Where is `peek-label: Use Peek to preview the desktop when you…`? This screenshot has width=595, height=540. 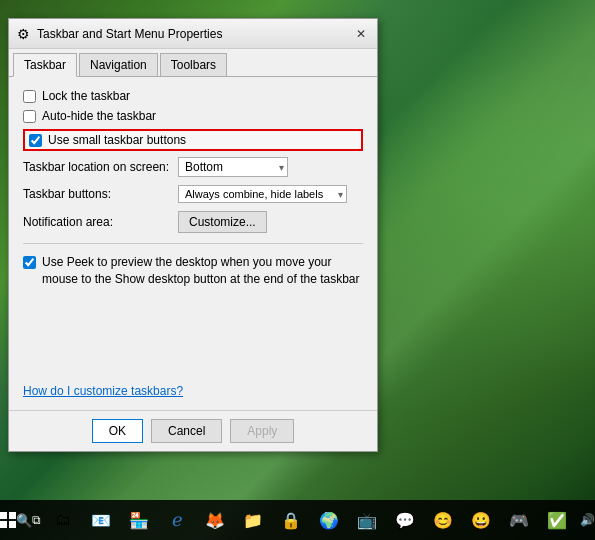 peek-label: Use Peek to preview the desktop when you… is located at coordinates (202, 271).